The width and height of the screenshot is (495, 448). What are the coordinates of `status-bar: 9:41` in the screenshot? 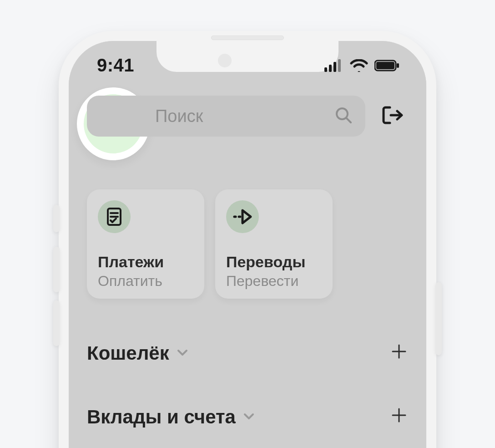 It's located at (248, 64).